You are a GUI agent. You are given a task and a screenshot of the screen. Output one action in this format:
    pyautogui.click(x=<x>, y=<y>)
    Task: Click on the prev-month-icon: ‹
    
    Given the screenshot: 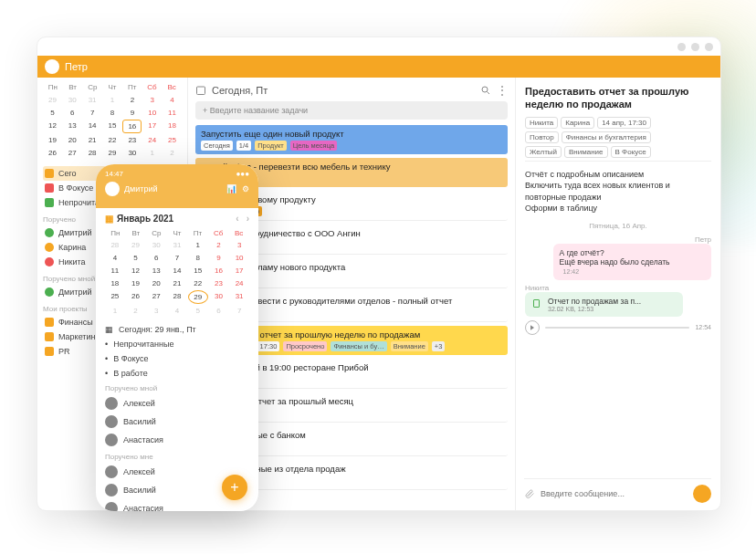 What is the action you would take?
    pyautogui.click(x=237, y=219)
    